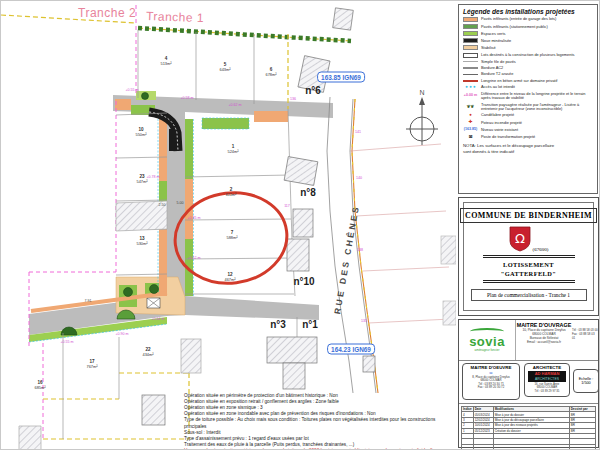 The width and height of the screenshot is (600, 450). What do you see at coordinates (360, 250) in the screenshot?
I see `annotation-text: 138` at bounding box center [360, 250].